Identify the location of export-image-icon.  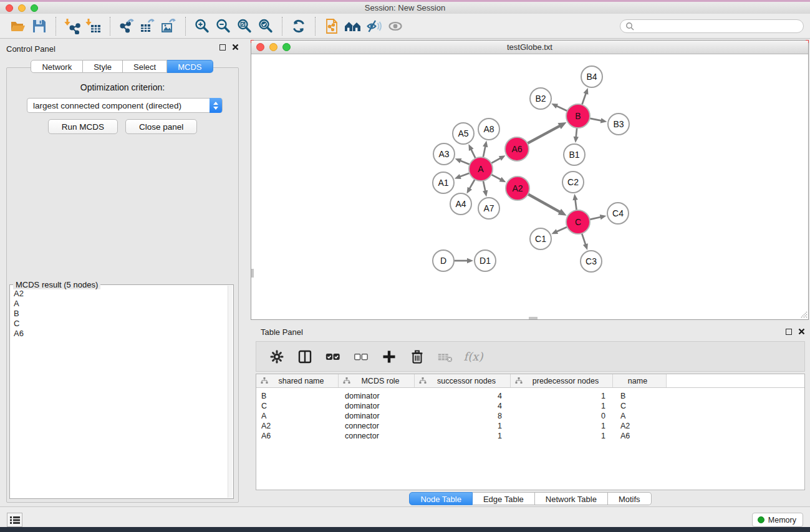
(169, 26).